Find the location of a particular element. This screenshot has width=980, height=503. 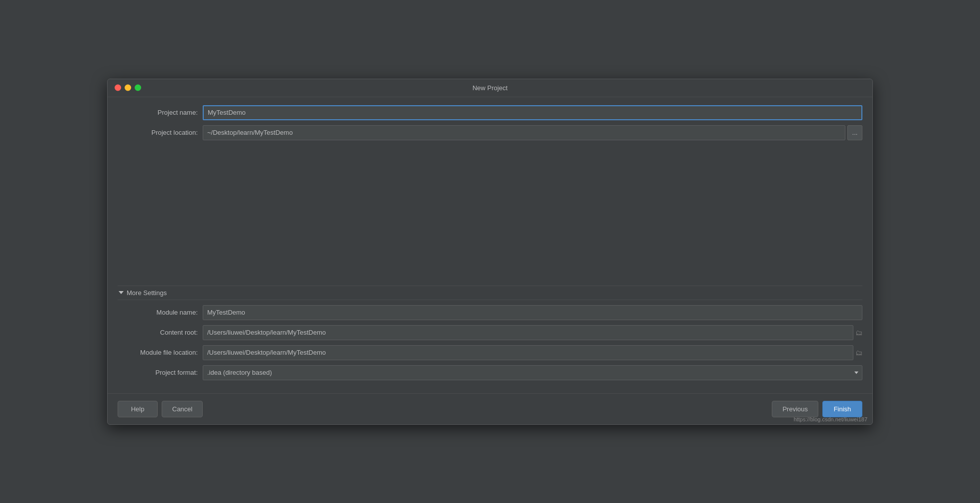

project-location-row: Project location: ... is located at coordinates (490, 133).